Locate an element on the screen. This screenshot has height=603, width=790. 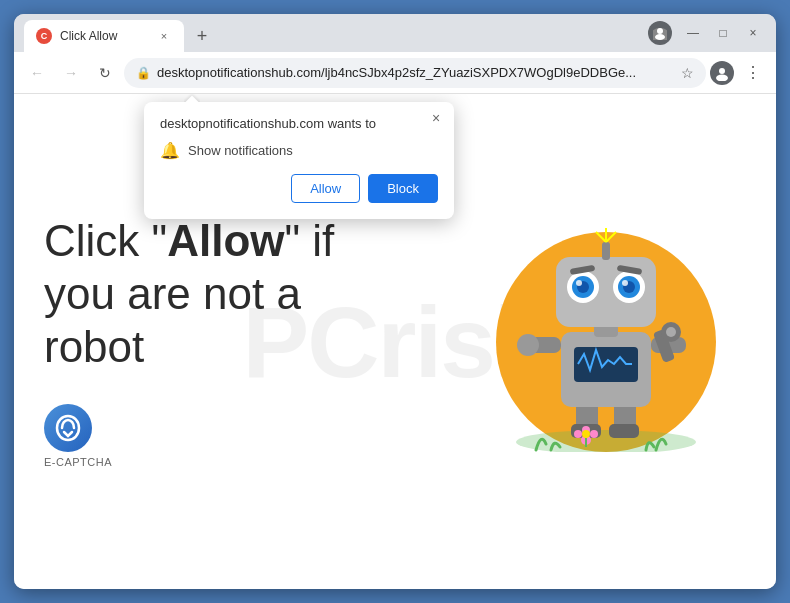
popup-title: desktopnotificationshub.com wants to is located at coordinates (299, 124).